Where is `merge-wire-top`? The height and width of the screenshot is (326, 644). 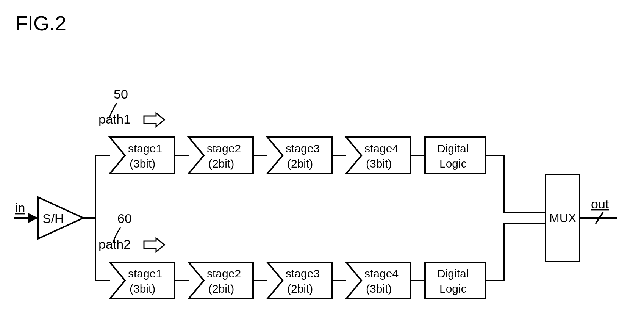
merge-wire-top is located at coordinates (516, 184).